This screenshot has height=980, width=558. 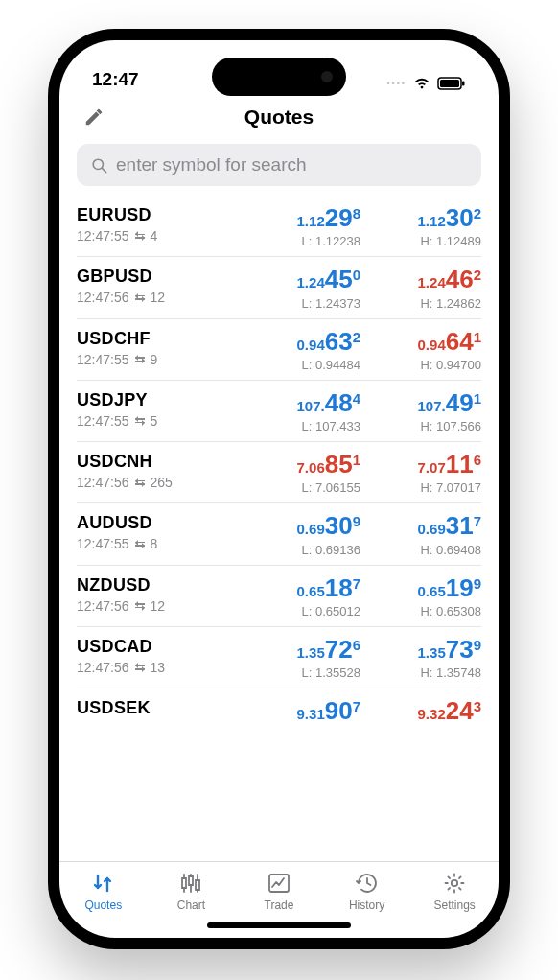 What do you see at coordinates (171, 276) in the screenshot?
I see `symbol: GBPUSD` at bounding box center [171, 276].